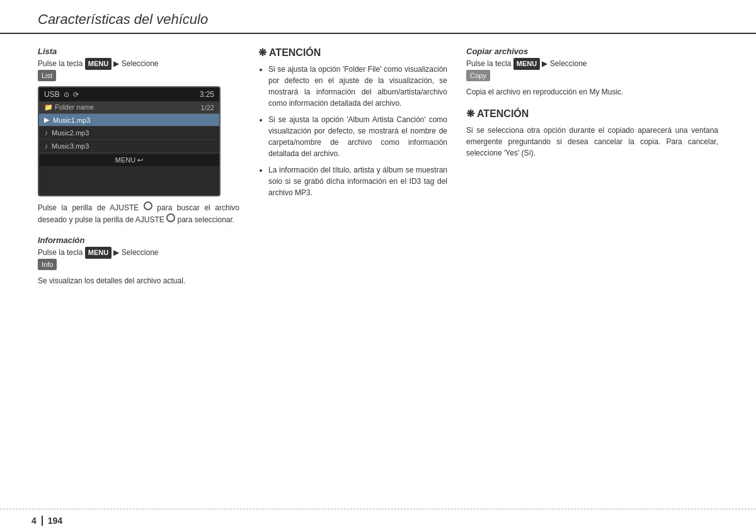 The image size is (756, 532). I want to click on info-badge: Info, so click(47, 264).